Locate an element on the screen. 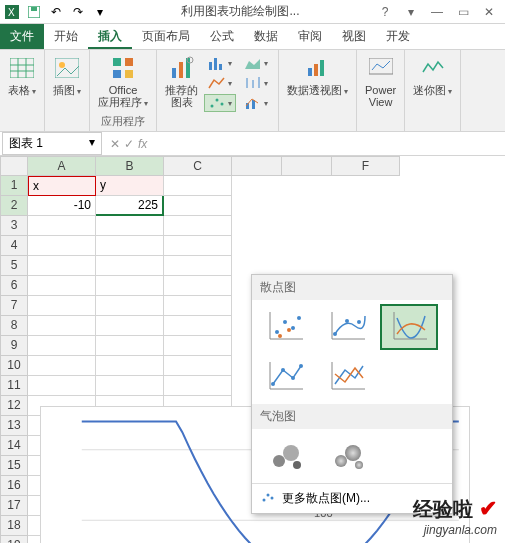 This screenshot has height=543, width=505. check-icon: ✔ is located at coordinates (488, 508).